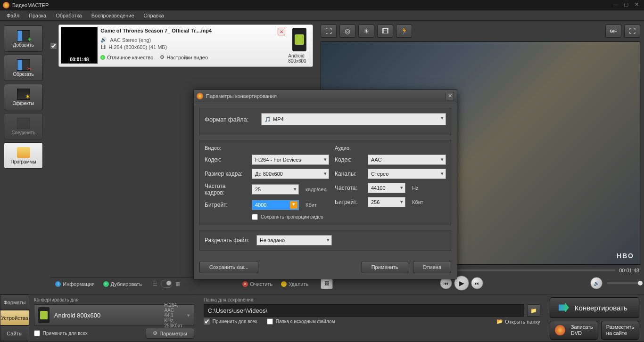 This screenshot has height=342, width=644. What do you see at coordinates (432, 267) in the screenshot?
I see `cancel-button: Отмена` at bounding box center [432, 267].